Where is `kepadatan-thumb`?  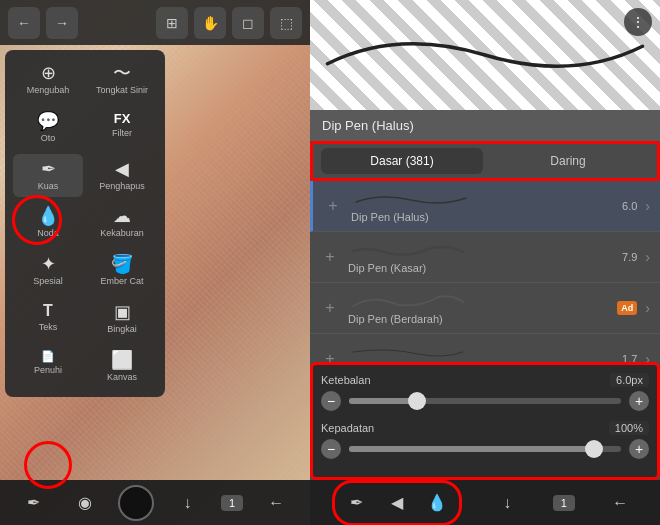
kepadatan-thumb is located at coordinates (594, 449).